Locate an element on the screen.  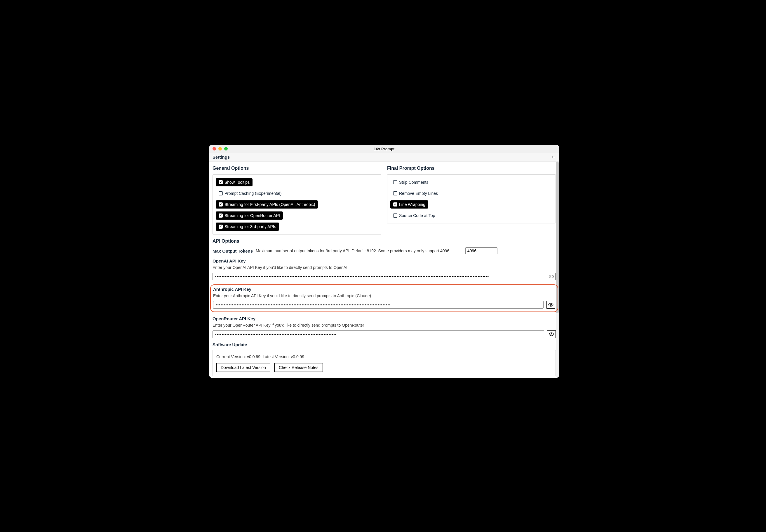
final-prompt-box: Strip Comments Remove Empty Lines Line W… is located at coordinates (471, 199).